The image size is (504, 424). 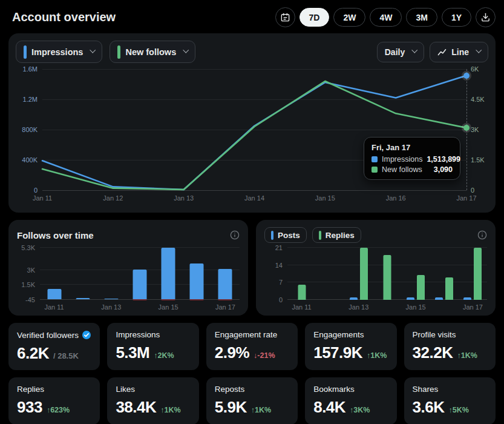 I want to click on follows-plot, so click(x=140, y=274).